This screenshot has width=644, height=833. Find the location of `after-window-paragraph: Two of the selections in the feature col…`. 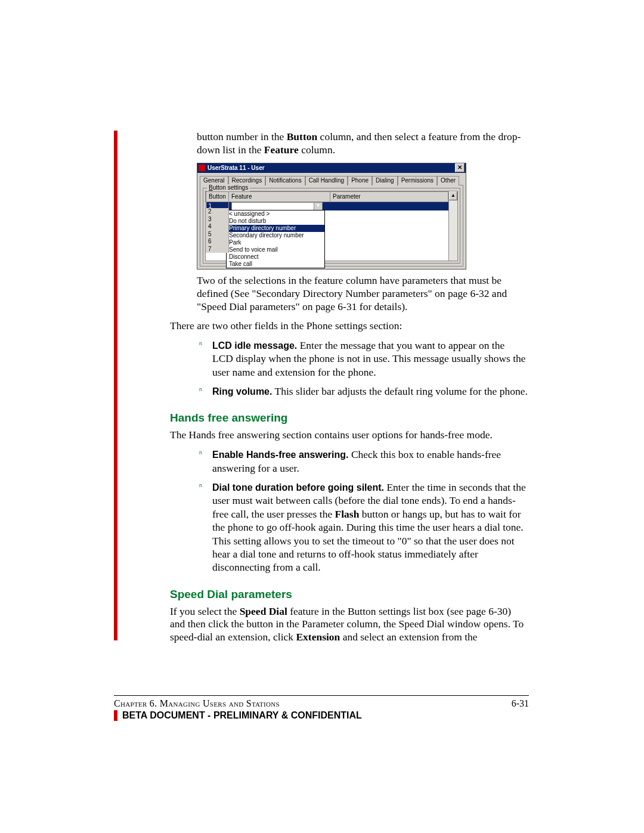

after-window-paragraph: Two of the selections in the feature col… is located at coordinates (363, 294).